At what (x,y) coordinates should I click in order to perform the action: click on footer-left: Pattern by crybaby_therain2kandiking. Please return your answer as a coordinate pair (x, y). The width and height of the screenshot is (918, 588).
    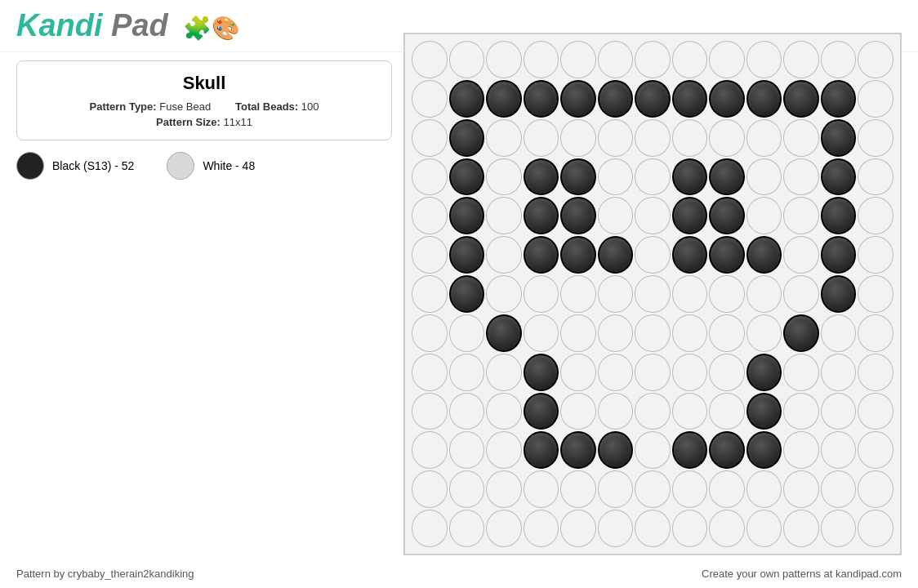
    Looking at the image, I should click on (105, 573).